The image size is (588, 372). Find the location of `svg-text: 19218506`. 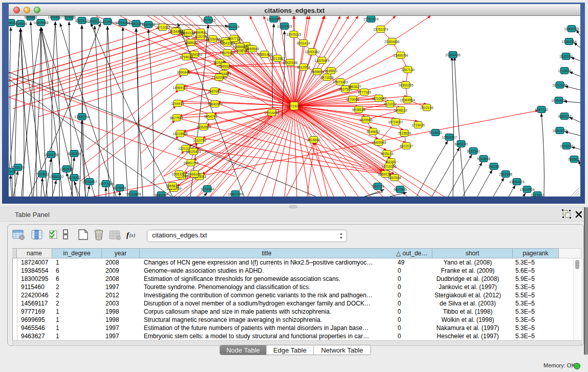

svg-text: 19218506 is located at coordinates (180, 134).